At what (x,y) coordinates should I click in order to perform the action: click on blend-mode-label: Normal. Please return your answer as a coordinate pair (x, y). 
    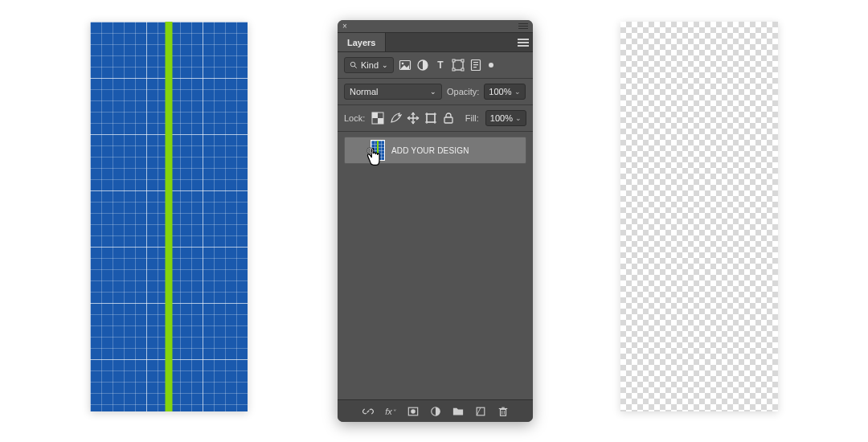
    Looking at the image, I should click on (363, 92).